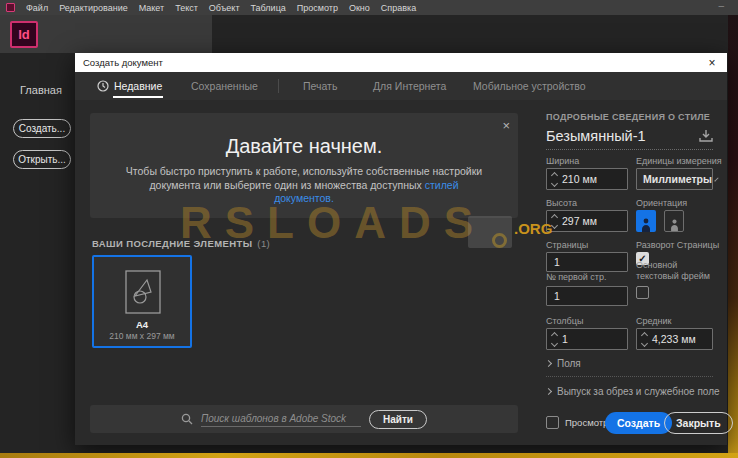 This screenshot has width=738, height=458. Describe the element at coordinates (24, 34) in the screenshot. I see `indesign-logo: Id` at that location.